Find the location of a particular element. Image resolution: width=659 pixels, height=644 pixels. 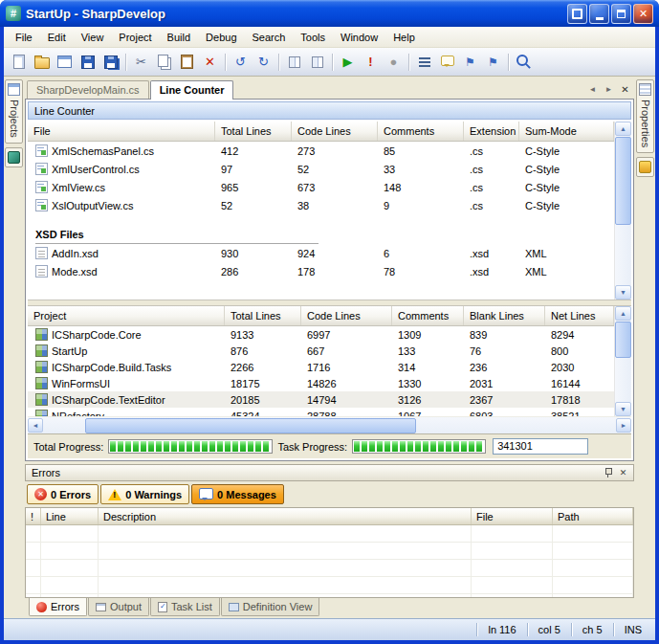

comment-button is located at coordinates (448, 61).